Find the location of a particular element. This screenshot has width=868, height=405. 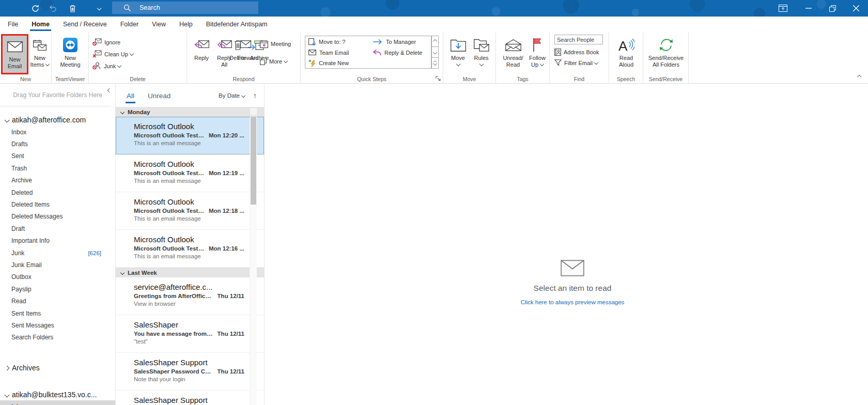

menu-tab-folder: Folder is located at coordinates (129, 24).